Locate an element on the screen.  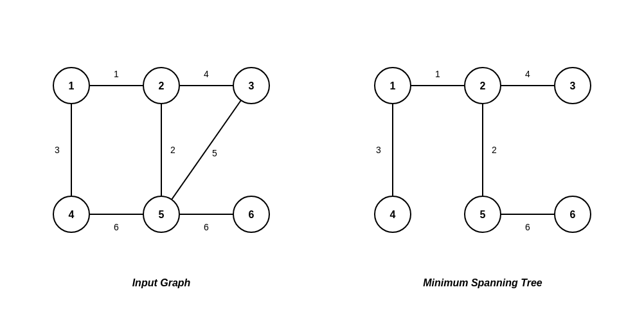
input-node-label-2: 2 is located at coordinates (162, 86).